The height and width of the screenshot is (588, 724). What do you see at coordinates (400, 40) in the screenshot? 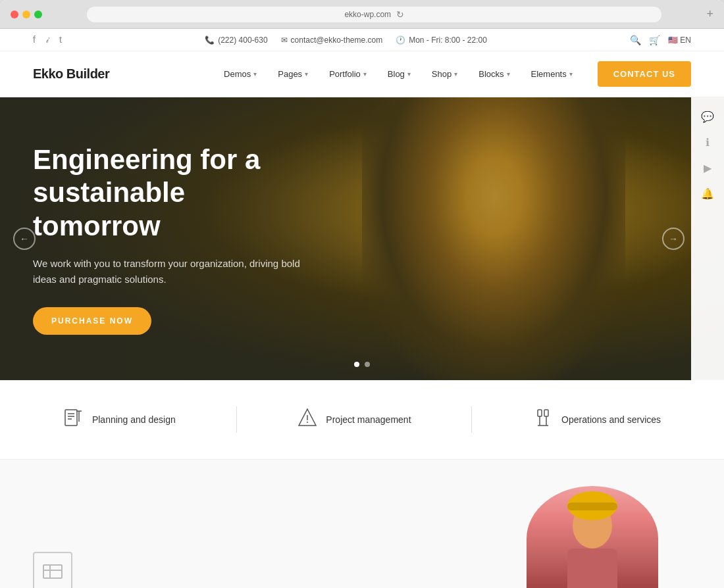
I see `clock-icon: 🕐` at bounding box center [400, 40].